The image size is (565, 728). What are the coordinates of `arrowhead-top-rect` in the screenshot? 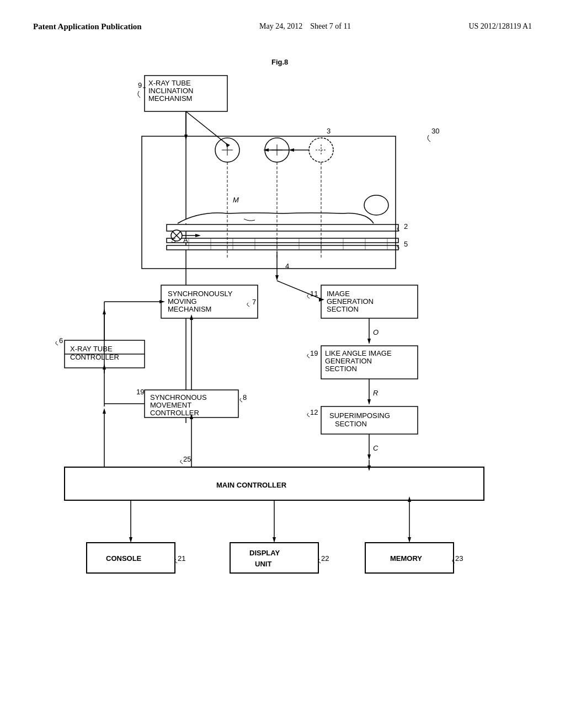 It's located at (186, 137).